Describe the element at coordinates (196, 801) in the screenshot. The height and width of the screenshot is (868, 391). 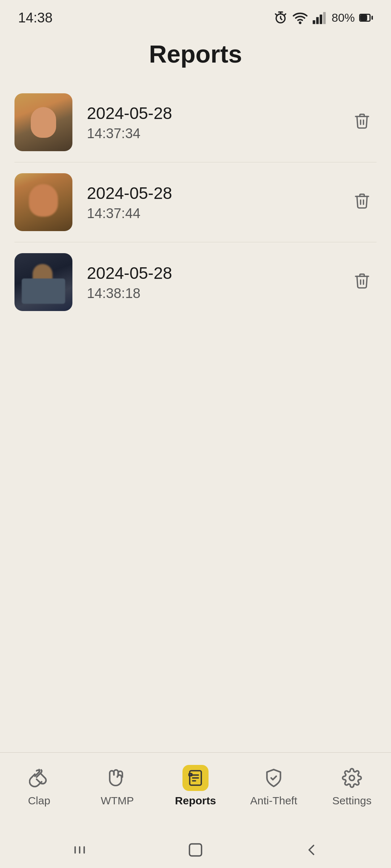
I see `nav-label-reports: Reports` at that location.